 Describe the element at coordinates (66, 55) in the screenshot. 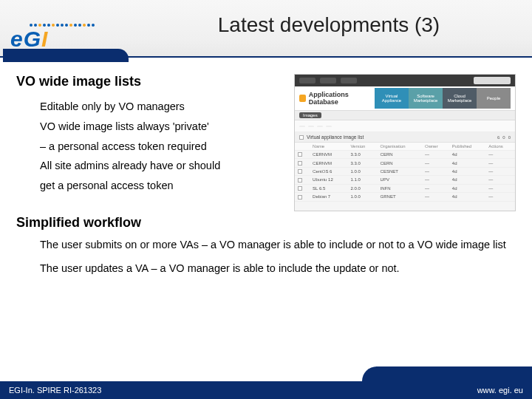

I see `logo-tab-shape` at that location.